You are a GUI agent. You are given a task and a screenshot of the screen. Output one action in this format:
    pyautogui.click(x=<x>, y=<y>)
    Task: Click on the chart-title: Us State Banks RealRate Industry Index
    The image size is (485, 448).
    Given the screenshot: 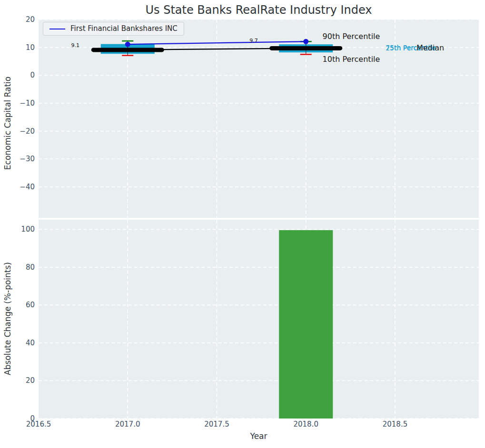 What is the action you would take?
    pyautogui.click(x=259, y=10)
    